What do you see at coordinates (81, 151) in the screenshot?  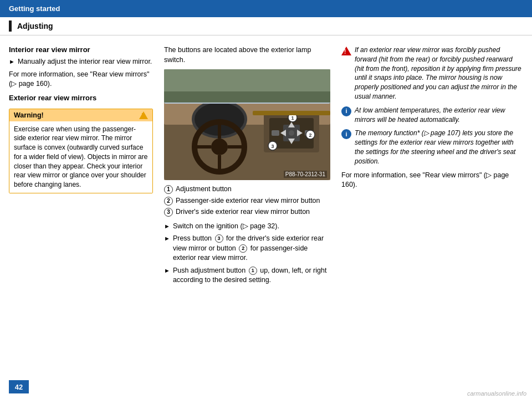 I see `warning-box: Warning! Exercise care when using the pa…` at bounding box center [81, 151].